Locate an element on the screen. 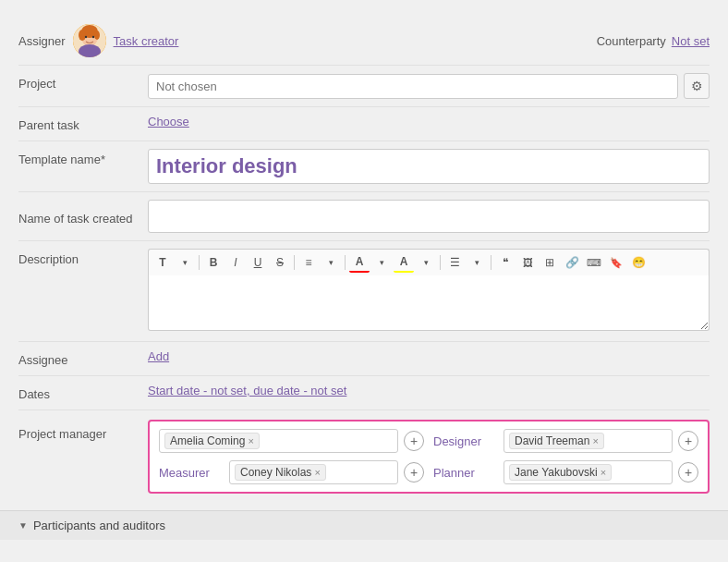  designer-tag-input: David Treeman × is located at coordinates (588, 441).